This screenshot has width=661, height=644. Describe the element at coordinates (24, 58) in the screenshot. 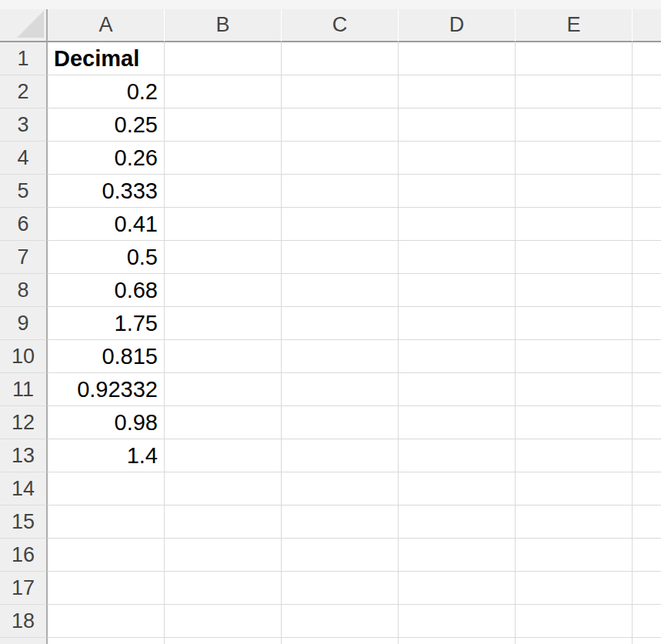

I see `row-header-1: 1` at that location.